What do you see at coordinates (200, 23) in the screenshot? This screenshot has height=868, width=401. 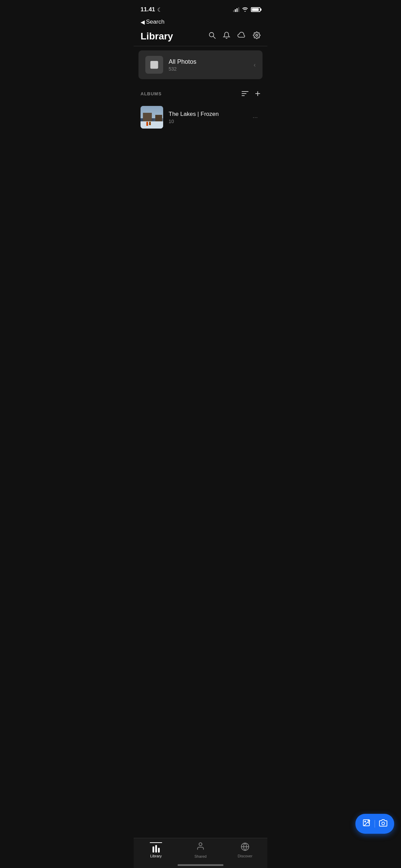 I see `back-nav: ◀ Search` at bounding box center [200, 23].